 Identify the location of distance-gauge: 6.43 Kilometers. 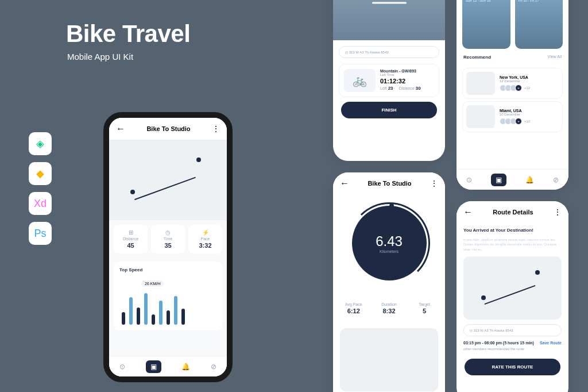
(389, 243).